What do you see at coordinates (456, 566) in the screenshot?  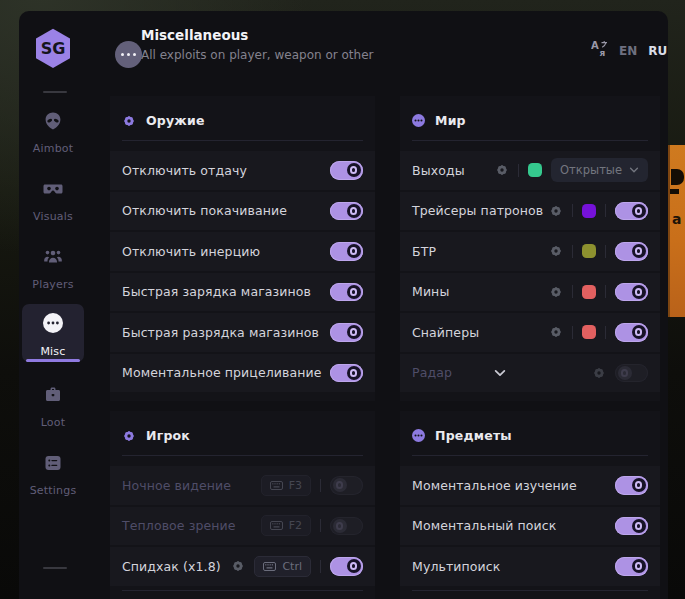 I see `setting-label: Мультипоиск` at bounding box center [456, 566].